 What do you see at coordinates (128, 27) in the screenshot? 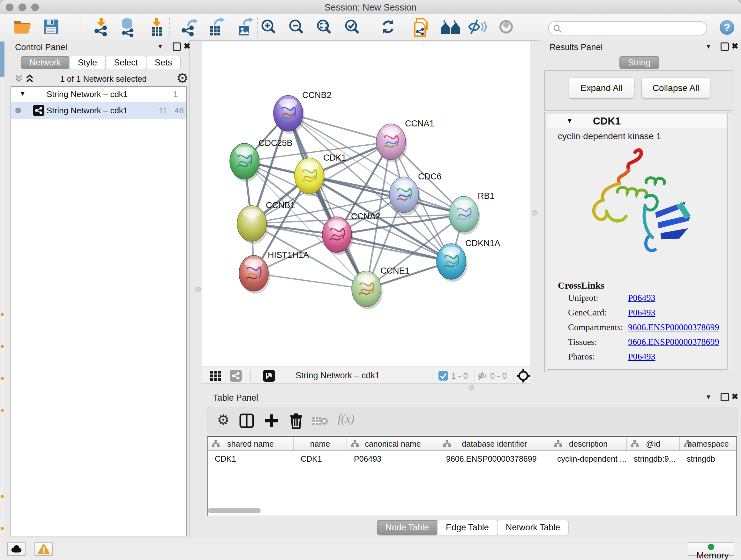
I see `import-network-from-database-button` at bounding box center [128, 27].